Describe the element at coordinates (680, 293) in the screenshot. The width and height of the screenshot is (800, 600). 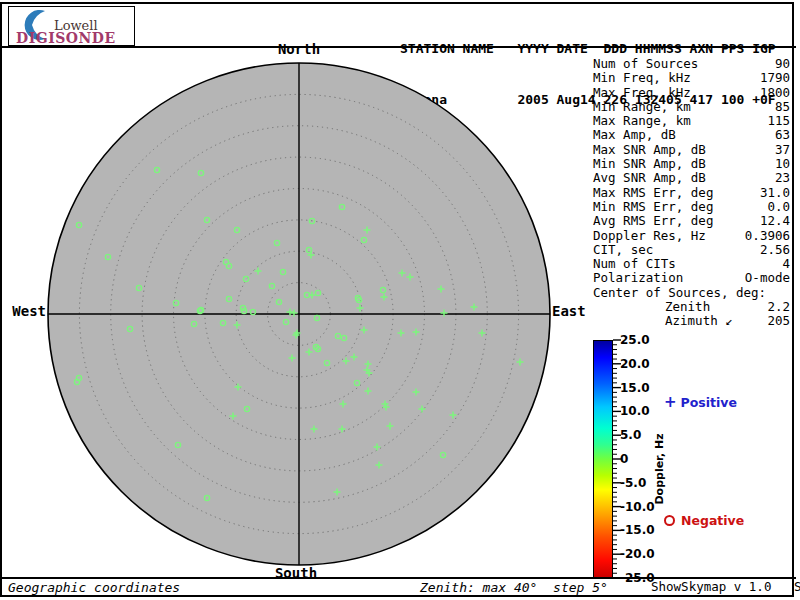
I see `stats-label: Center of Sources, deg:` at that location.